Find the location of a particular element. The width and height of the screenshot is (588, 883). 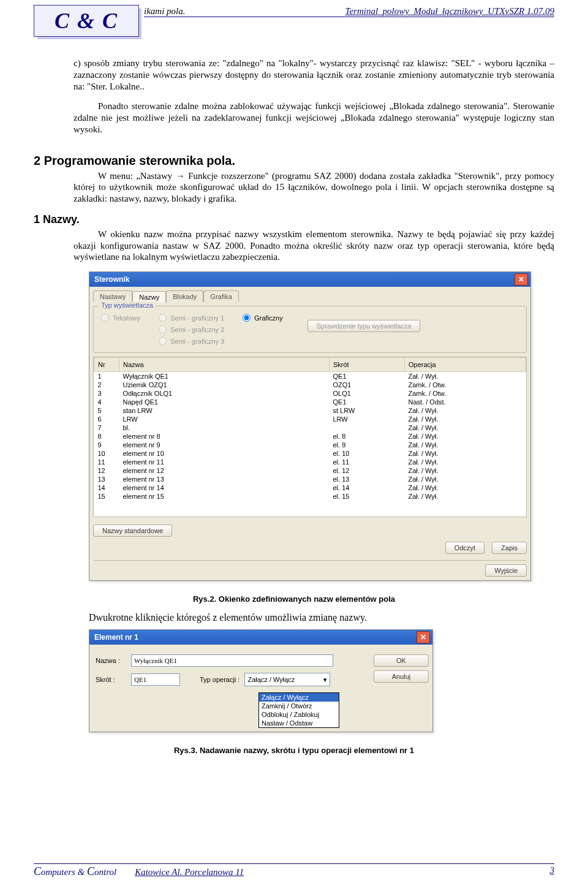

radio-tekstowy-label: Tekstowy is located at coordinates (126, 318).